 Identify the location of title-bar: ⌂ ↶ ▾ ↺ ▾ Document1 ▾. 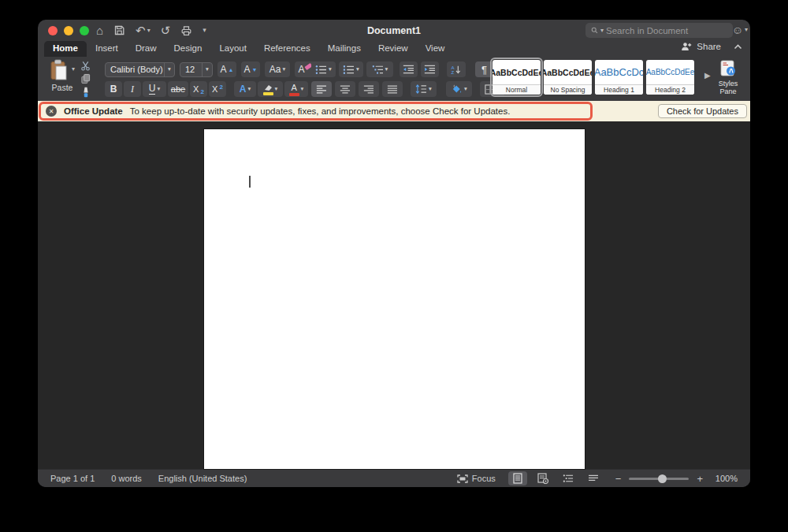
(394, 30).